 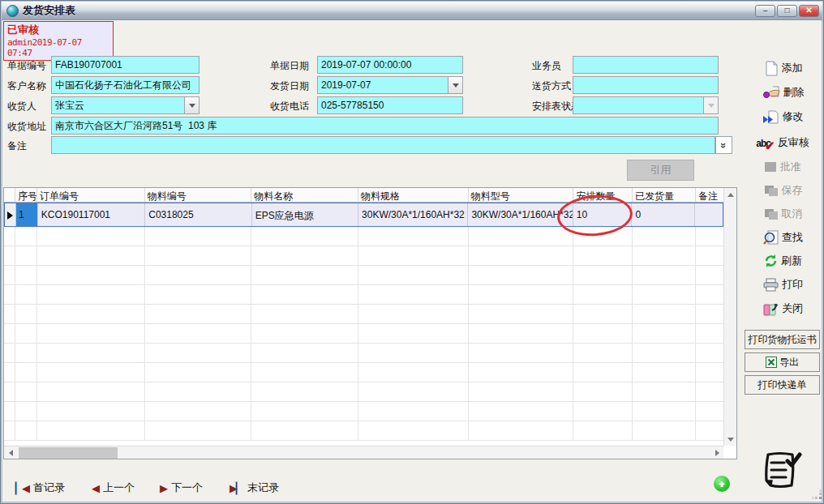 I want to click on sync-status-icon, so click(x=722, y=484).